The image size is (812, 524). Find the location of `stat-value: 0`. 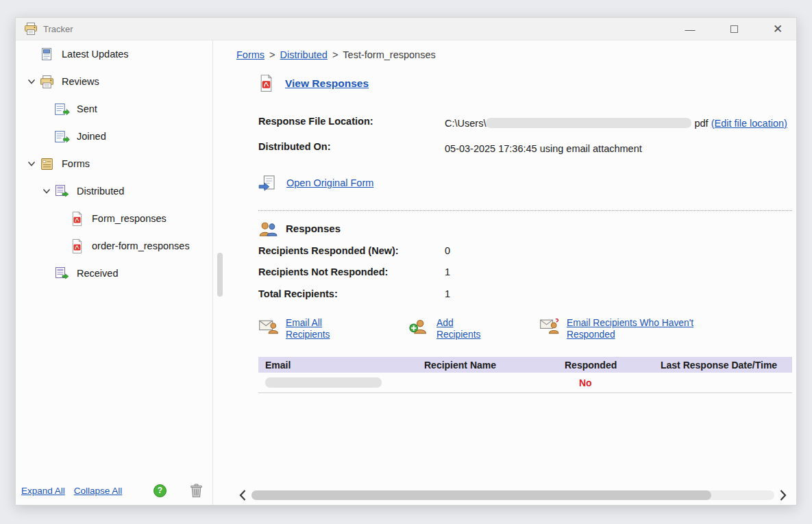

stat-value: 0 is located at coordinates (447, 251).